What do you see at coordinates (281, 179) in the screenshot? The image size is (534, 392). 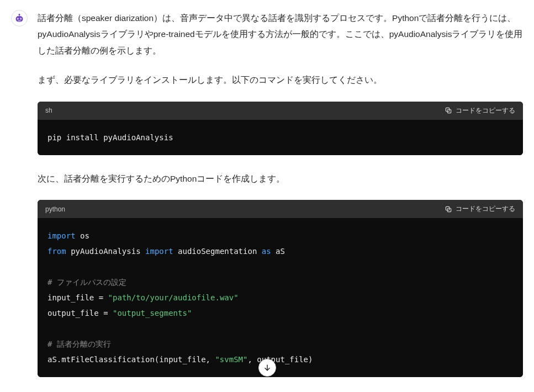 I see `paragraph-next: 次に、話者分離を実行するためのPythonコードを作成します。` at bounding box center [281, 179].